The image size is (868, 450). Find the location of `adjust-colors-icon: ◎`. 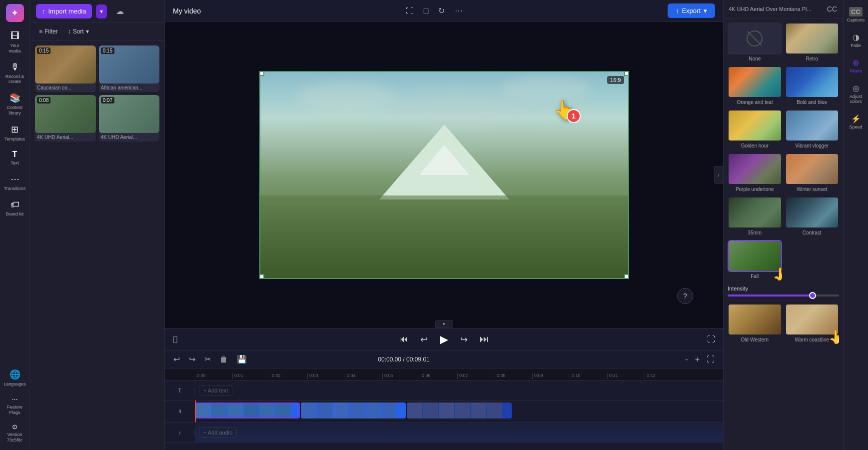

adjust-colors-icon: ◎ is located at coordinates (856, 88).